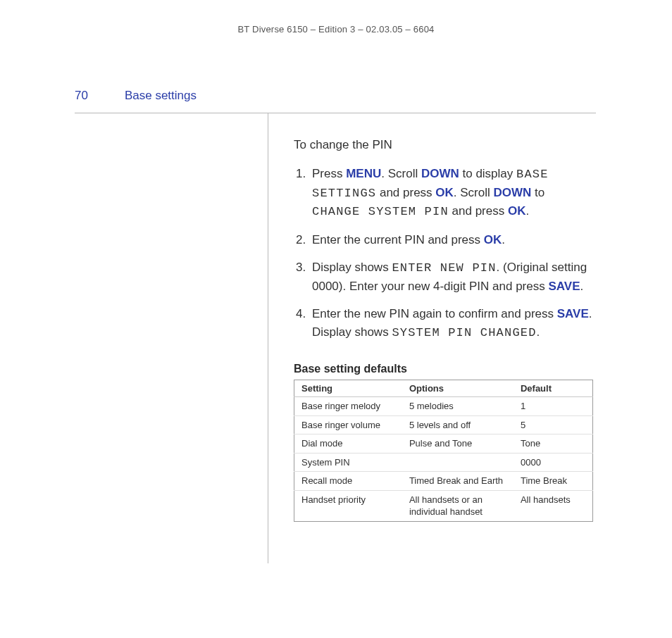 The image size is (672, 638). I want to click on text: to, so click(538, 193).